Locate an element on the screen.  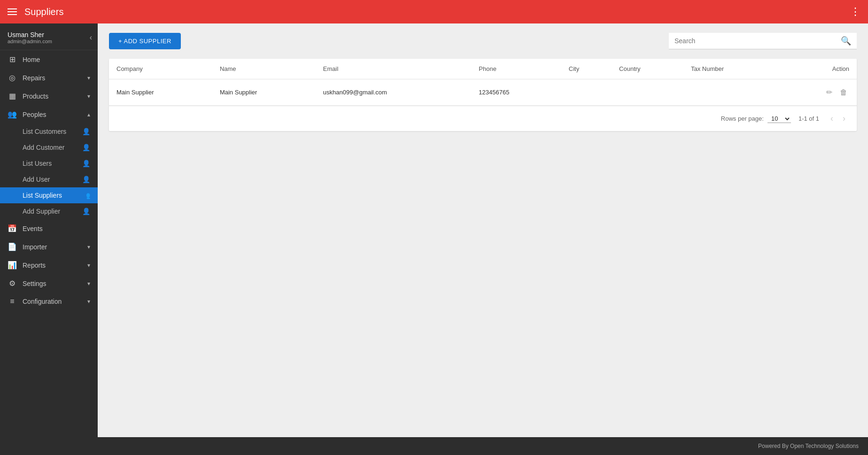
sidebar-item-label: Home is located at coordinates (31, 60).